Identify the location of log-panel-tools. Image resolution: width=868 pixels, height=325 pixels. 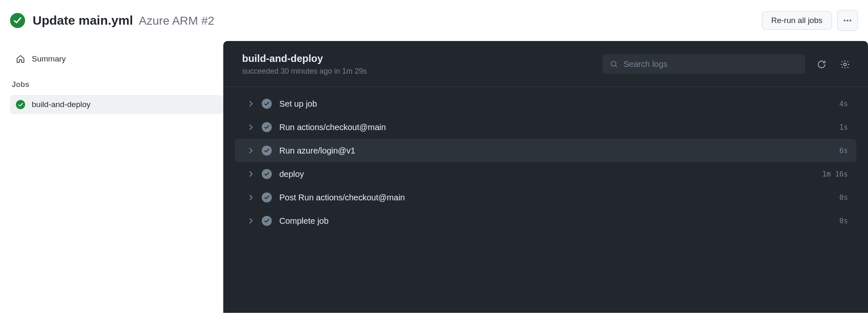
(728, 64).